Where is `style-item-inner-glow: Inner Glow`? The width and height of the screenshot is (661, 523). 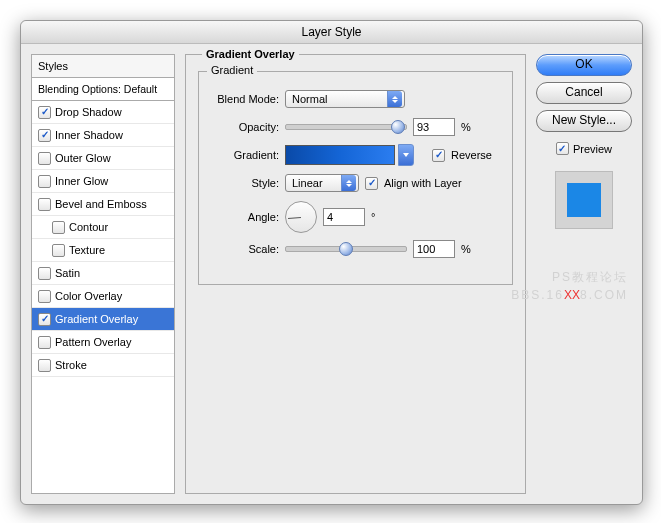
style-item-inner-glow: Inner Glow is located at coordinates (103, 182).